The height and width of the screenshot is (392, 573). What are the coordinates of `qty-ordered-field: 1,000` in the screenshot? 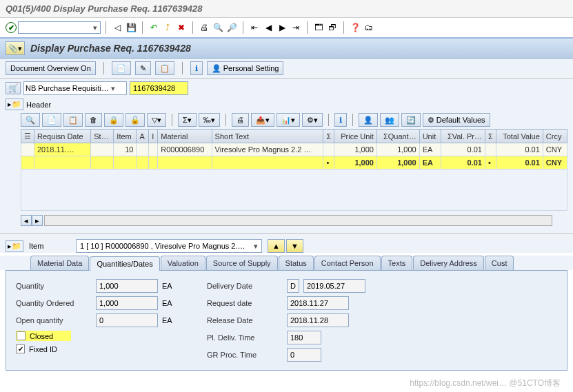 It's located at (127, 303).